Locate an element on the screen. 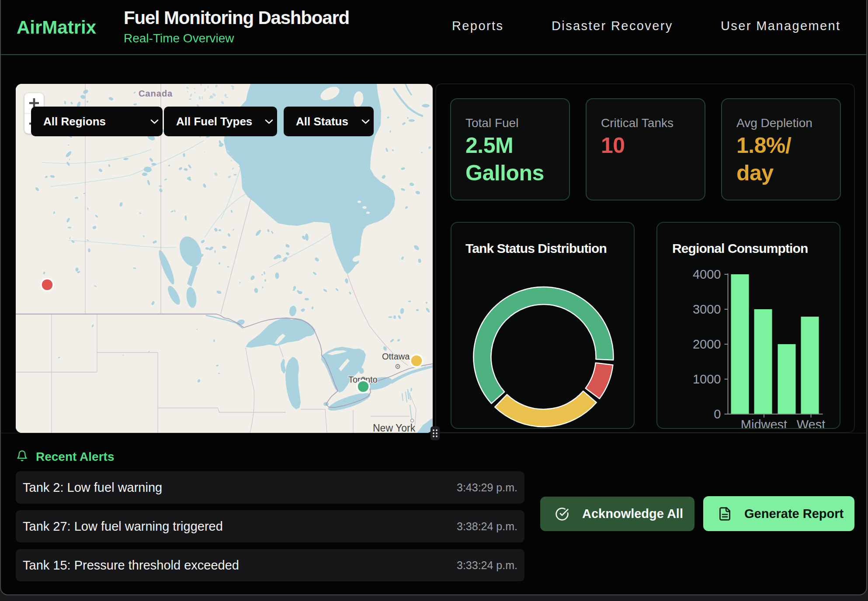 The height and width of the screenshot is (601, 868). svg-text: 0 is located at coordinates (717, 414).